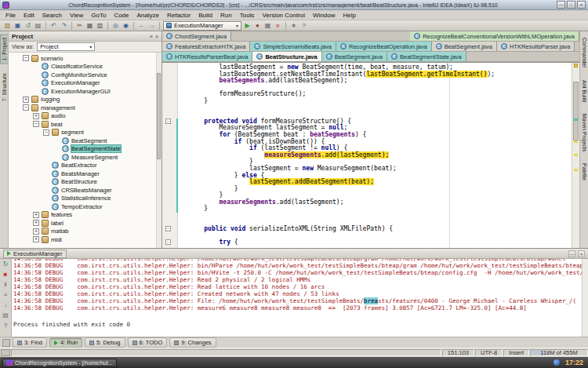  I want to click on editor-tab-simplescenariobeats-java: CSimpleScenarioBeats.java, so click(293, 46).